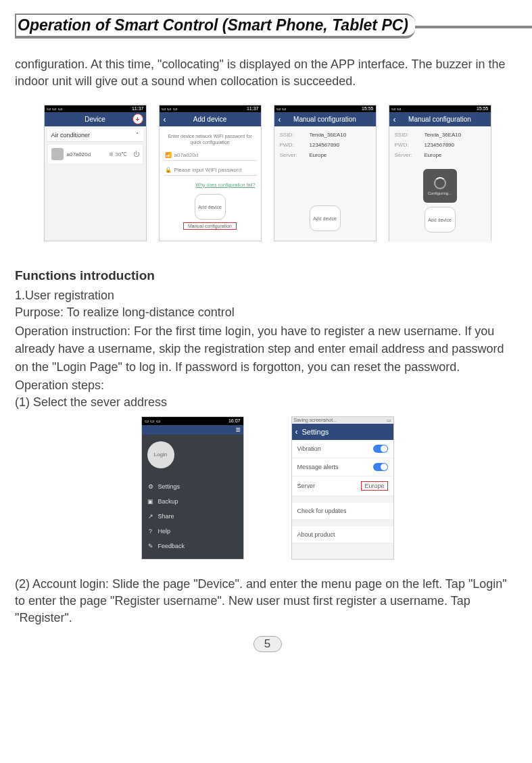 This screenshot has height=763, width=532. Describe the element at coordinates (322, 511) in the screenshot. I see `settings-label: Check for updates` at that location.